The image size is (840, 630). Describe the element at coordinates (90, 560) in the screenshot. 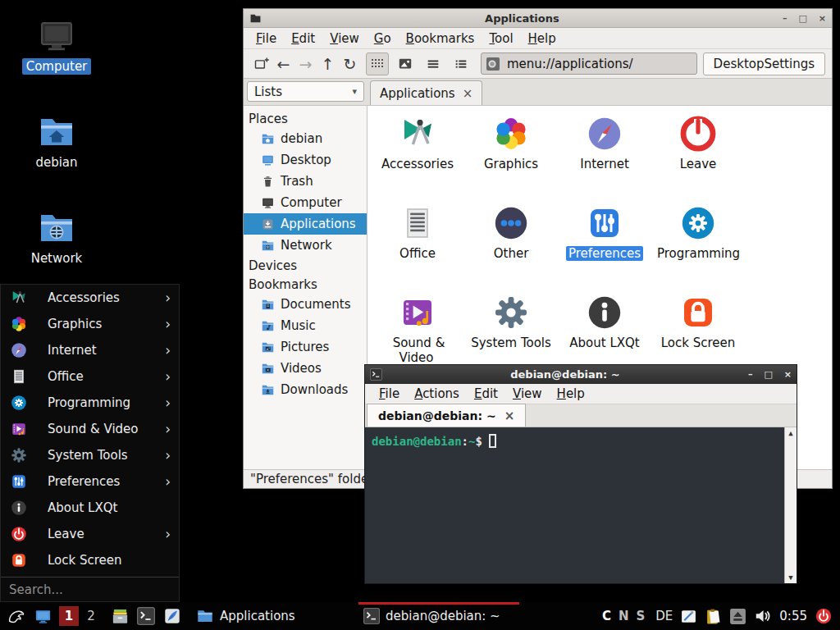

I see `menu-item-lock-screen: Lock Screen` at that location.